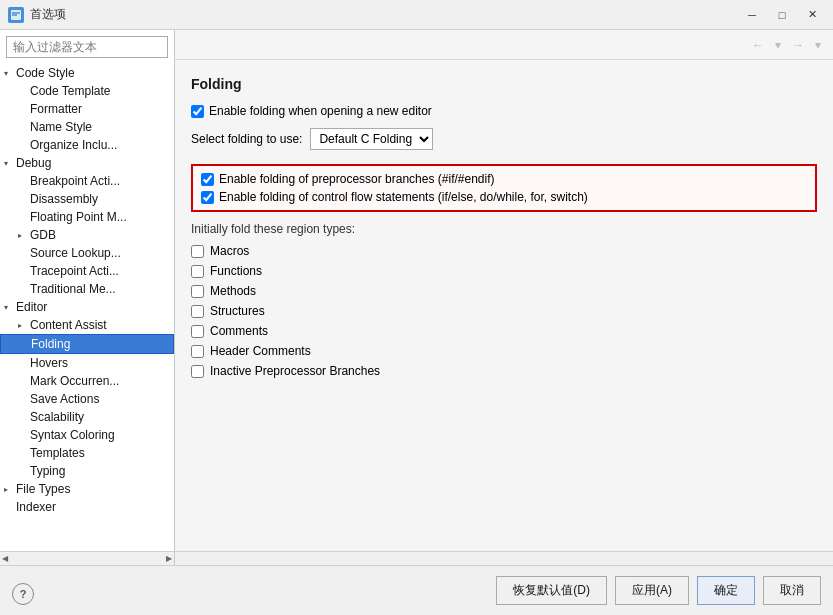 This screenshot has height=615, width=833. Describe the element at coordinates (78, 217) in the screenshot. I see `tree-item-label: Floating Point M...` at that location.